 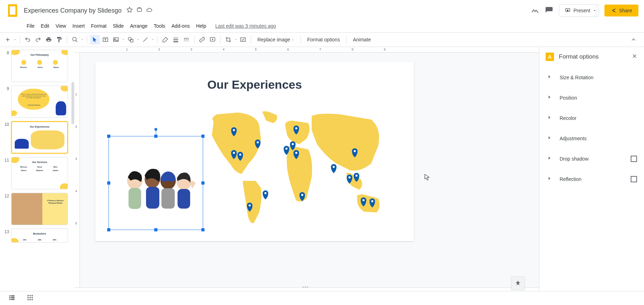 What do you see at coordinates (633, 40) in the screenshot?
I see `collapse-toolbar-button` at bounding box center [633, 40].